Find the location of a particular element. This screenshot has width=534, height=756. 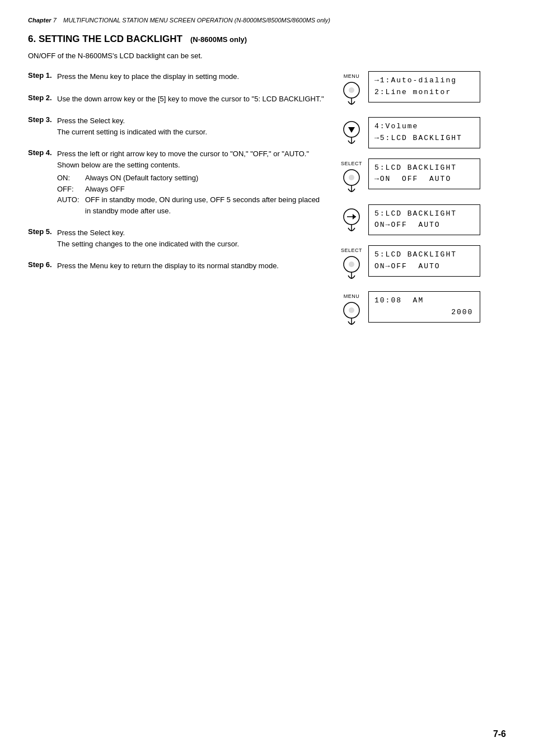

lcd-display-2: 4:Volume→5:LCD BACKLIGHT is located at coordinates (424, 133).